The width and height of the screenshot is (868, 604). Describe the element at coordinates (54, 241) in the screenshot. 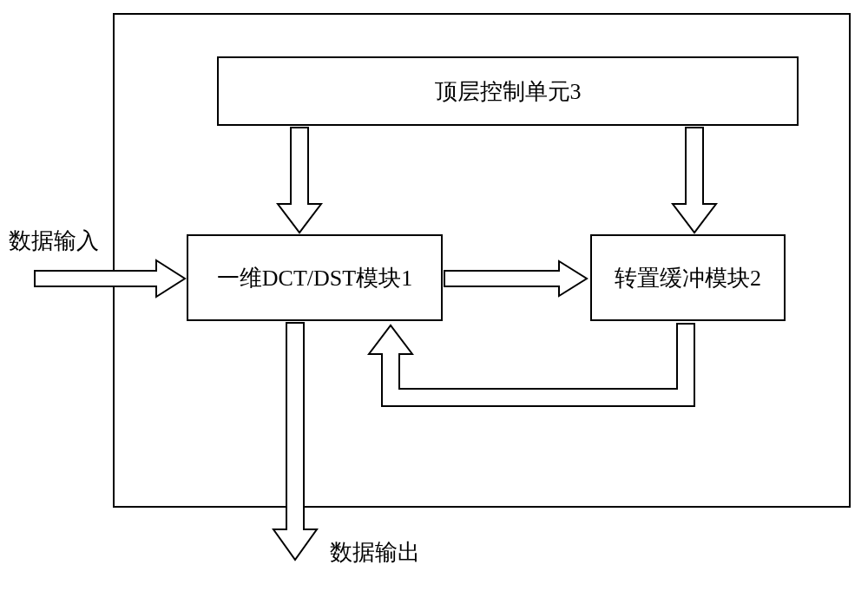

I see `data-input-label: 数据输入` at that location.